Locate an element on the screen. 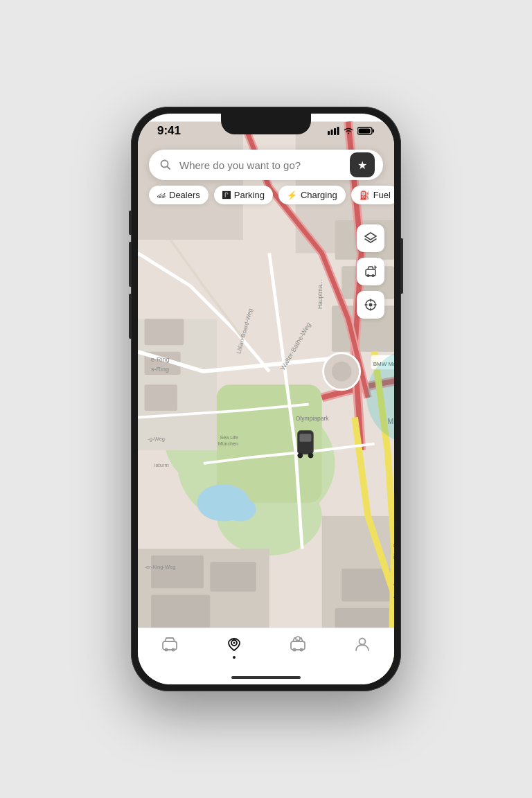 The height and width of the screenshot is (798, 532). layers-button is located at coordinates (371, 238).